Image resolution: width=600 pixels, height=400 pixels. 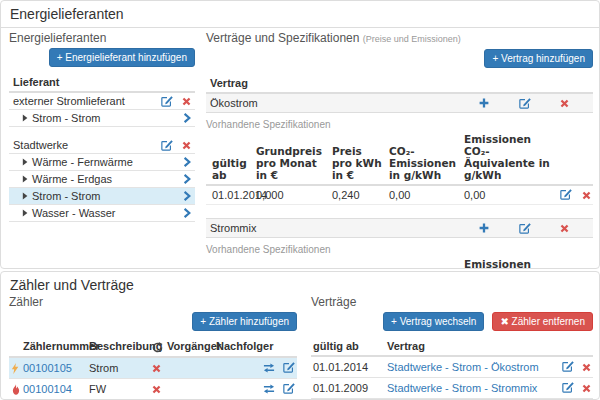 I want to click on contract-link: Stadtwerke - Strom - Ökostrom, so click(x=463, y=367).